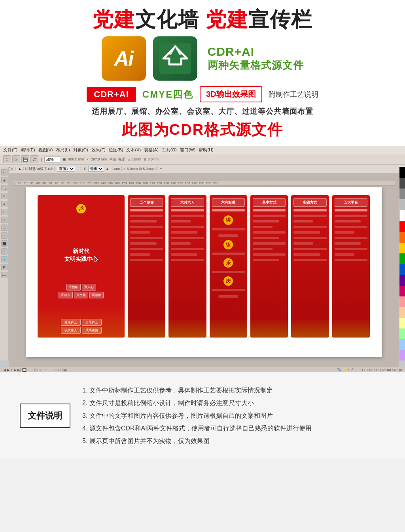  I want to click on side-panel-1: 五个使命, so click(146, 266).